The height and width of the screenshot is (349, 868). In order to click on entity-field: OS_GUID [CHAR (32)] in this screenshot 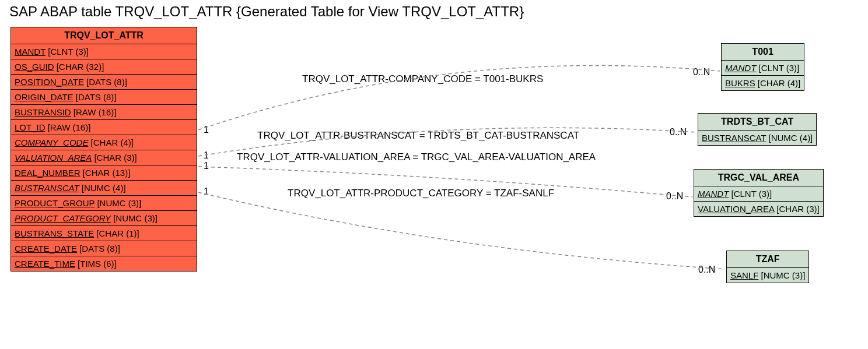, I will do `click(104, 67)`.